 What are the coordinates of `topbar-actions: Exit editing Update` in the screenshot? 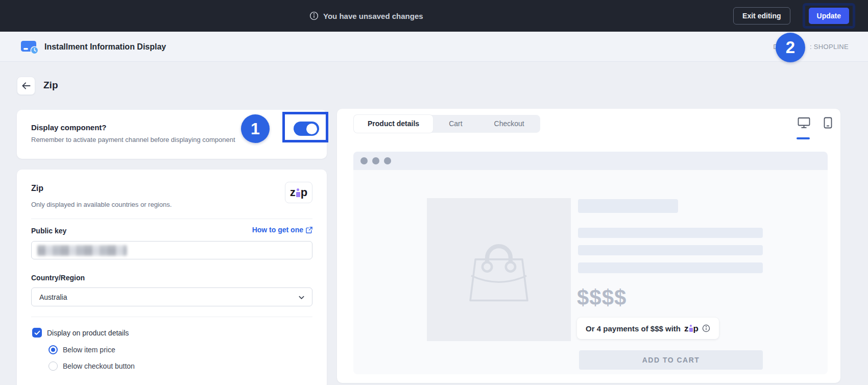 It's located at (794, 16).